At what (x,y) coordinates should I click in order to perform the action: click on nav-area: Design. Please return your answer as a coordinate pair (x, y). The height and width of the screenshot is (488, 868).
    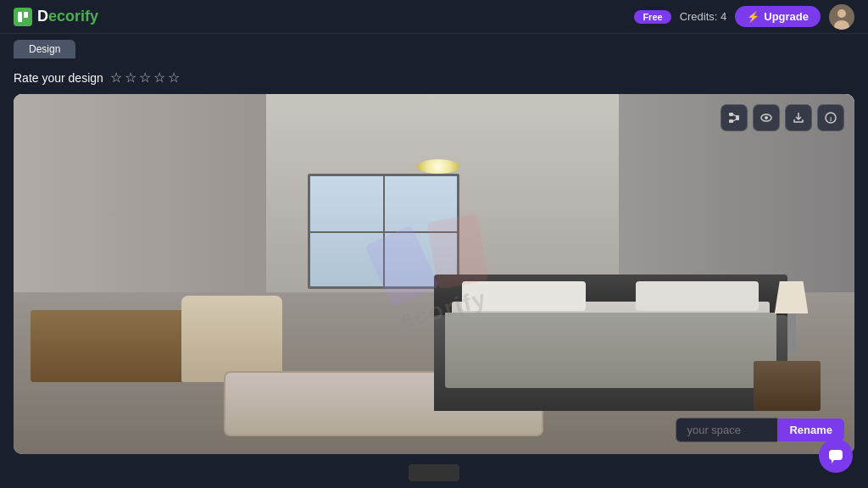
    Looking at the image, I should click on (434, 47).